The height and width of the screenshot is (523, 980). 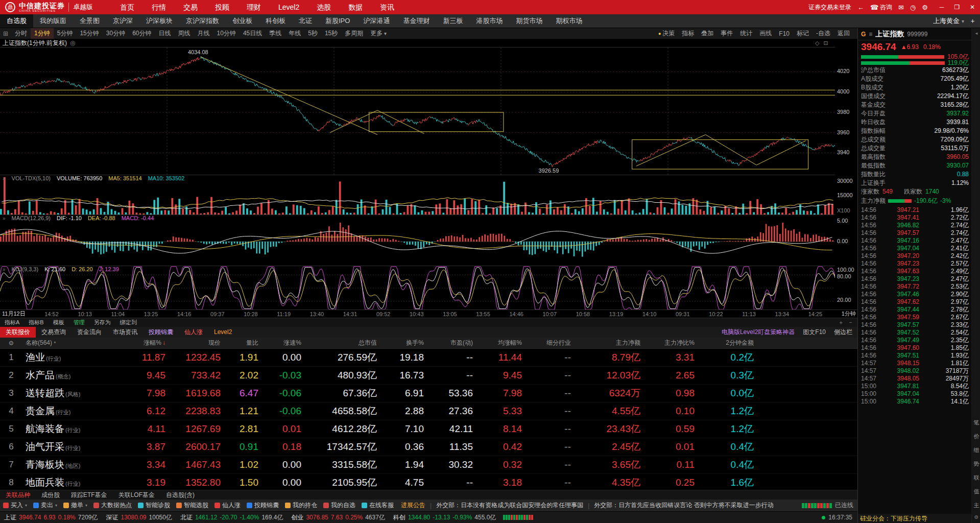 I want to click on btab-成份股: 成份股, so click(x=51, y=495).